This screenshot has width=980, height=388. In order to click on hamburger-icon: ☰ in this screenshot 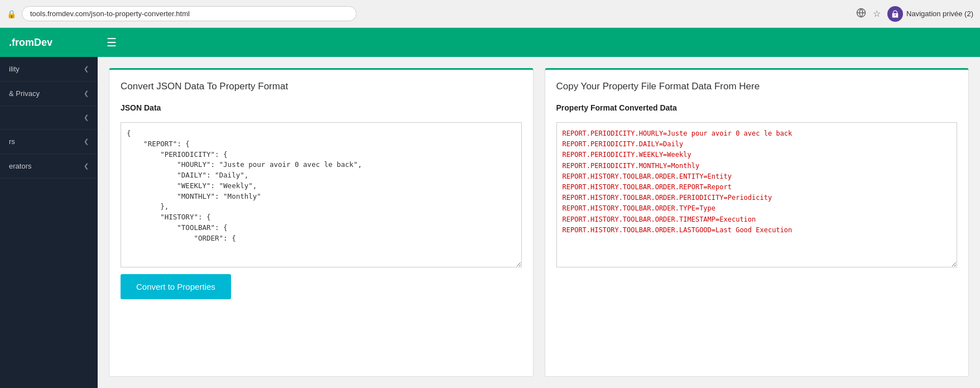, I will do `click(112, 42)`.